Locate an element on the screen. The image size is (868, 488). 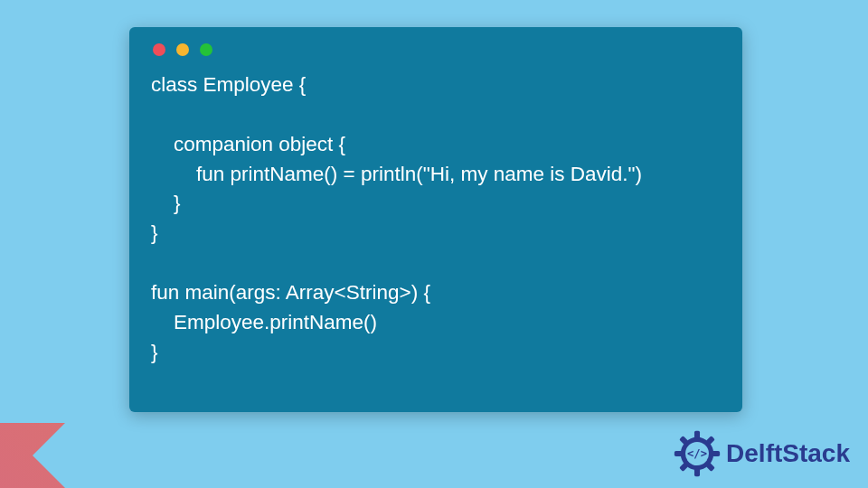
kotlin-logo-icon is located at coordinates (33, 455).